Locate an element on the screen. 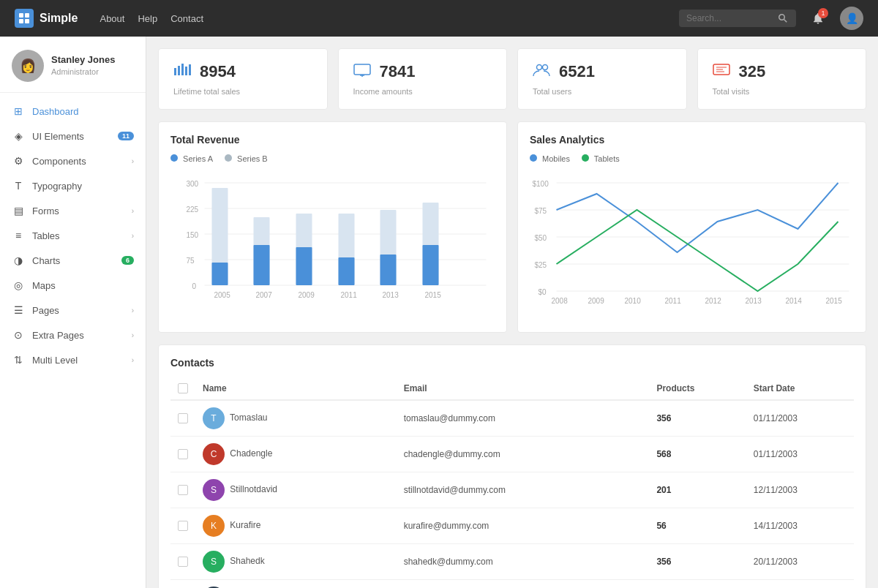 This screenshot has height=588, width=878. row-start-date: 14/11/2003 is located at coordinates (800, 527).